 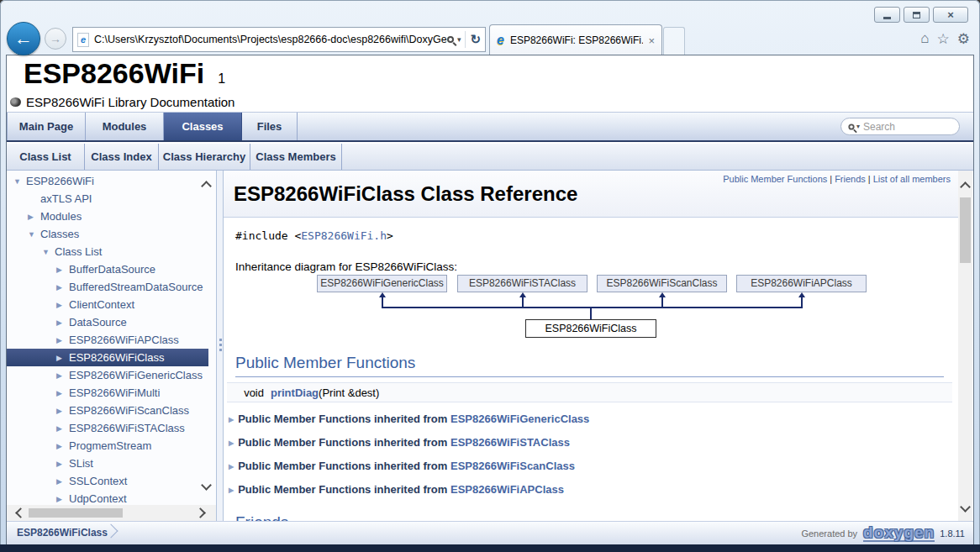 I want to click on sidebar-item-axtls-api: axTLS API, so click(x=111, y=198).